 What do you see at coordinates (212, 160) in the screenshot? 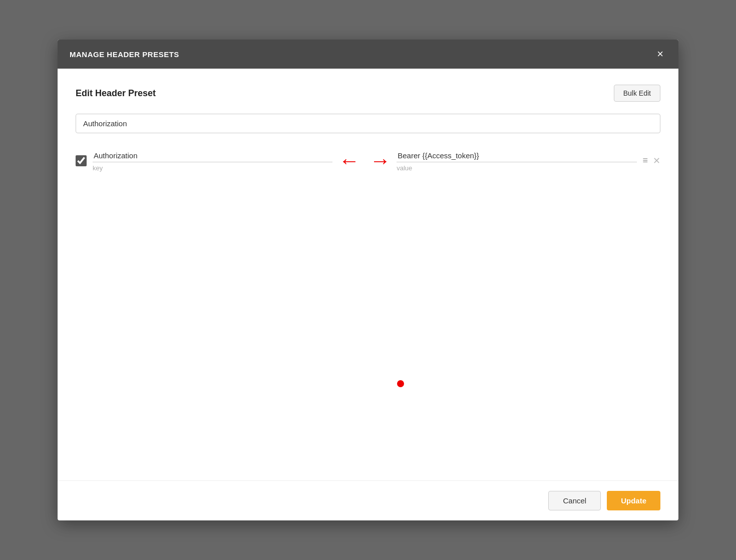
I see `key-field-group: key` at bounding box center [212, 160].